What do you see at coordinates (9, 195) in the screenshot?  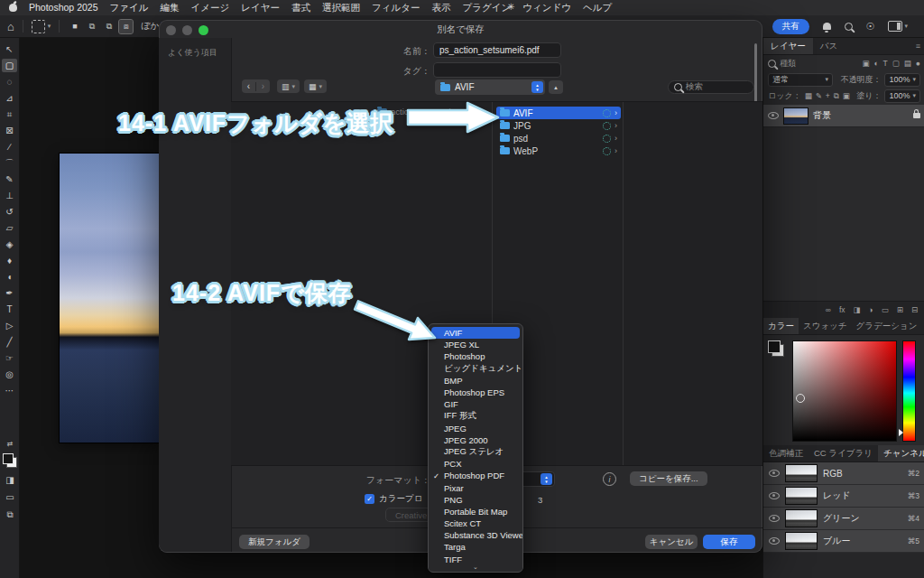 I see `clone-stamp-tool: ⊥` at bounding box center [9, 195].